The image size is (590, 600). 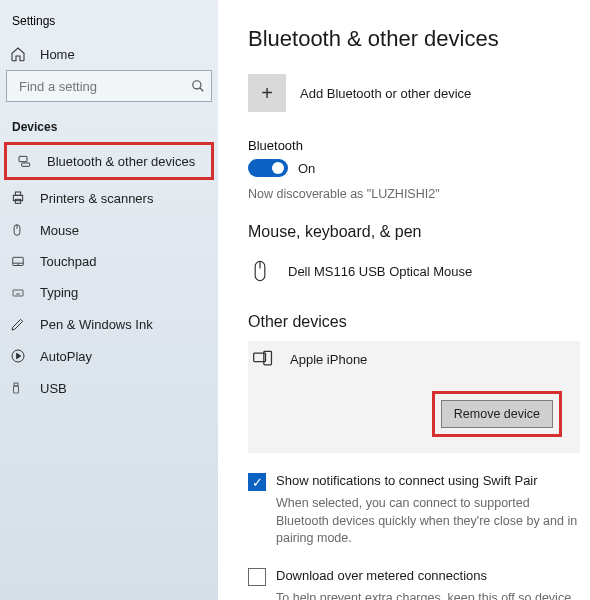 What do you see at coordinates (257, 482) in the screenshot?
I see `swift-pair-checkbox: ✓` at bounding box center [257, 482].